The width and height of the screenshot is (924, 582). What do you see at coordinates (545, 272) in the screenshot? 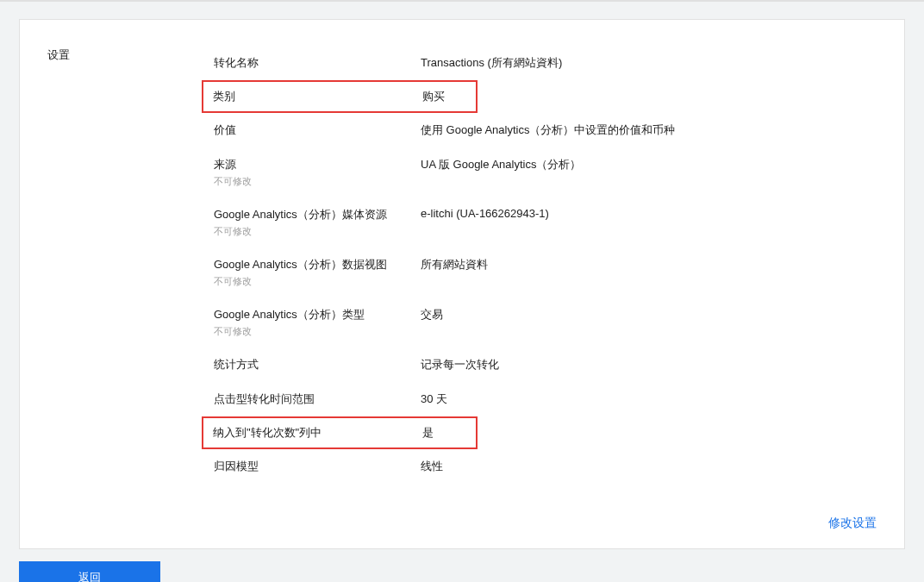
I see `row-ga-view: Google Analytics（分析）数据视图 不可修改 所有網站資料` at bounding box center [545, 272].